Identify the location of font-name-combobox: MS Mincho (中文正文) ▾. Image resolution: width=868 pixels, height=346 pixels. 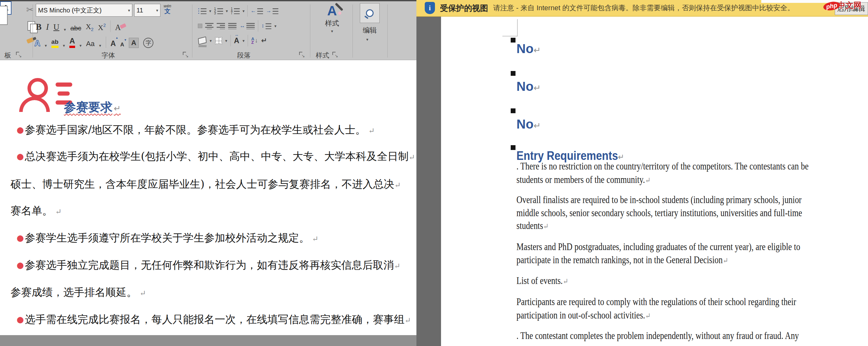
(84, 10).